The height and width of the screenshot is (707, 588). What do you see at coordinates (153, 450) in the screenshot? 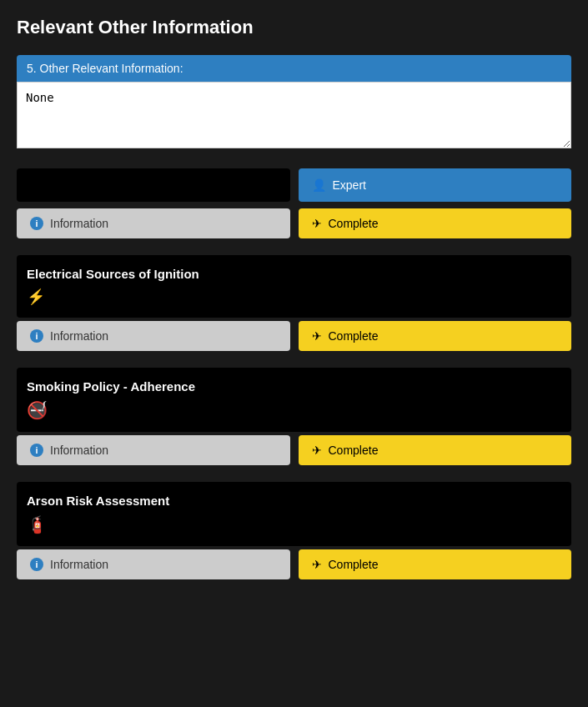
I see `information-button-3: i Information` at bounding box center [153, 450].